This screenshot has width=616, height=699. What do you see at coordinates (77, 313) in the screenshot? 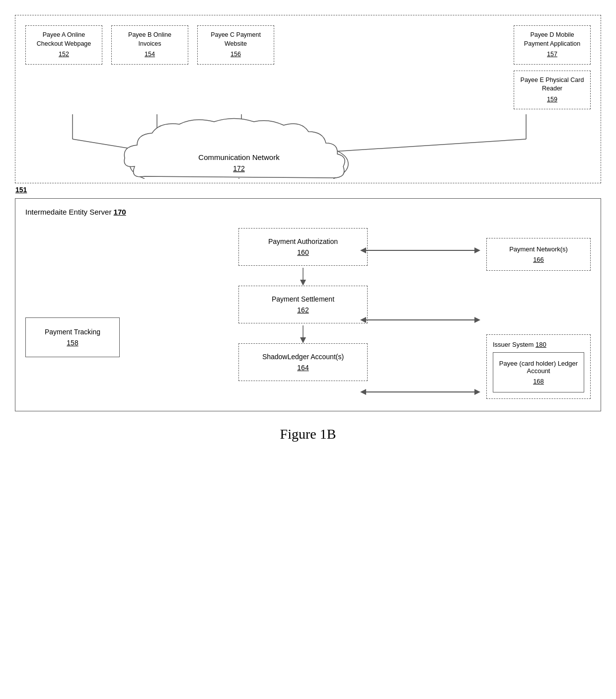
I see `left-column: Payment Tracking 158` at bounding box center [77, 313].